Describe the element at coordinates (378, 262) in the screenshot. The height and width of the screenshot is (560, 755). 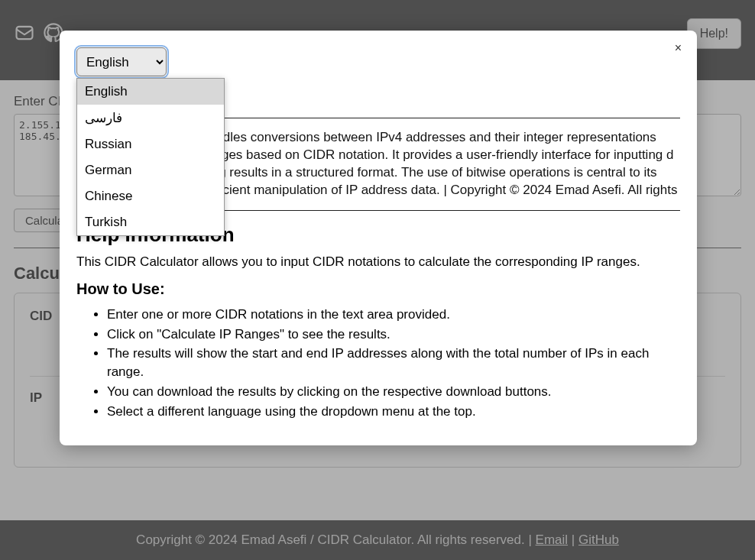
I see `help-intro-text: This CIDR Calculator allows you to input…` at that location.